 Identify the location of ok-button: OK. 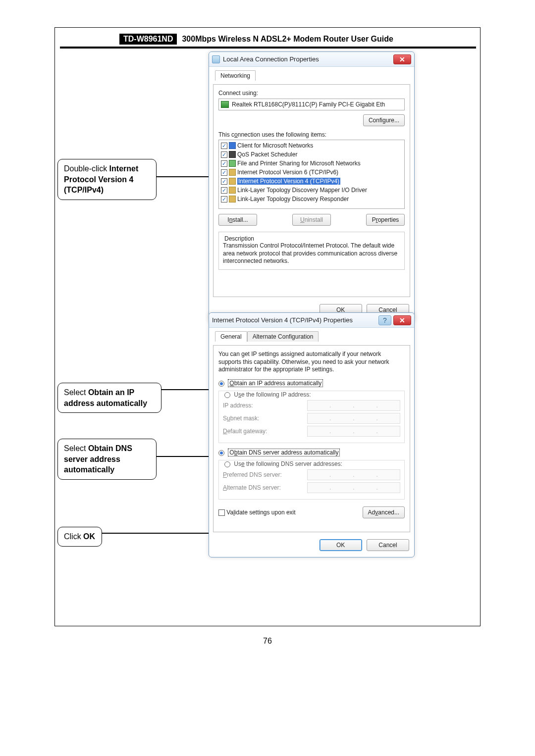
(341, 545).